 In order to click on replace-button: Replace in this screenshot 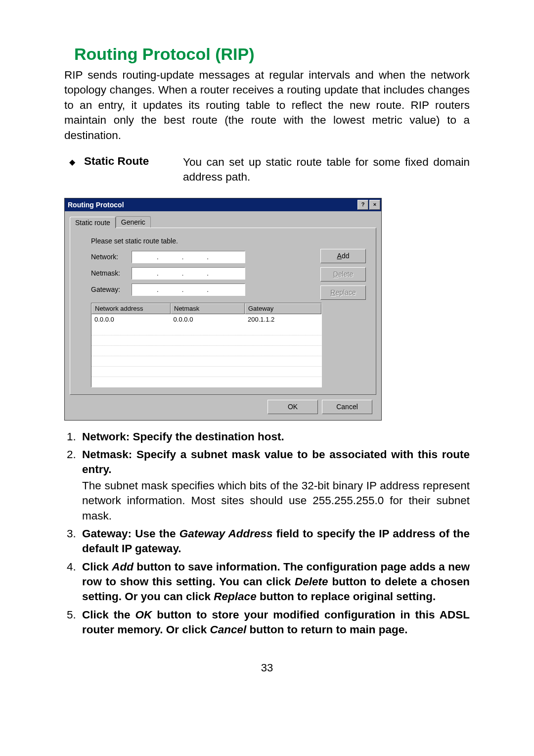, I will do `click(343, 293)`.